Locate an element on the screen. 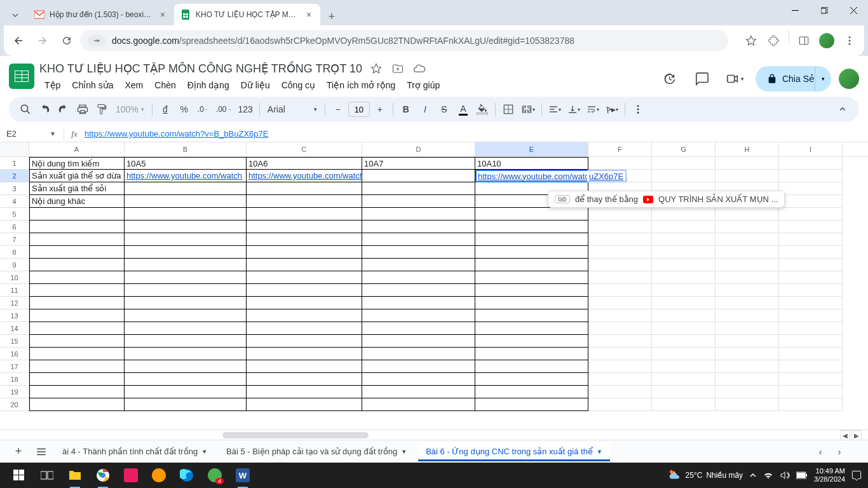 The image size is (868, 488). cell: 10A5 is located at coordinates (186, 163).